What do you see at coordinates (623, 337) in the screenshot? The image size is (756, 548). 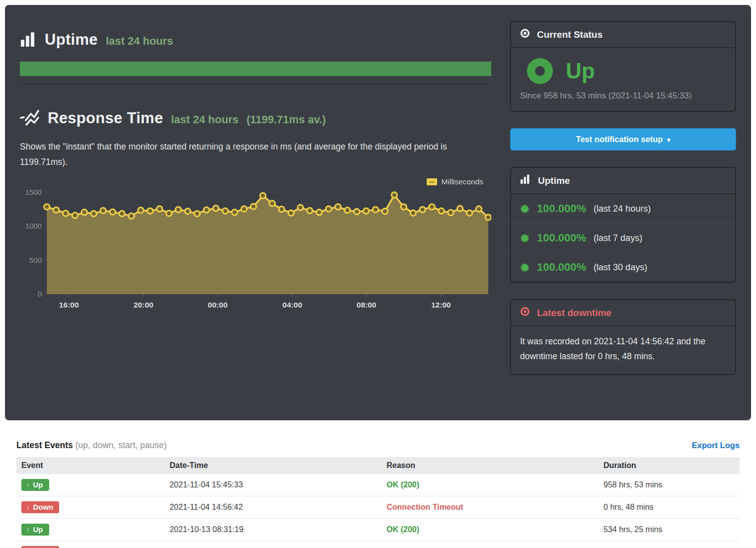 I see `latest-downtime-card: Latest downtime It was recorded on 2021-…` at bounding box center [623, 337].